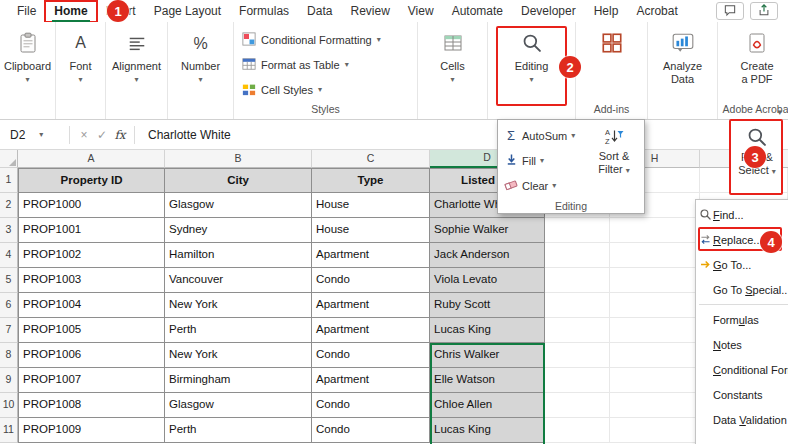  Describe the element at coordinates (606, 12) in the screenshot. I see `tab-help: Help` at that location.